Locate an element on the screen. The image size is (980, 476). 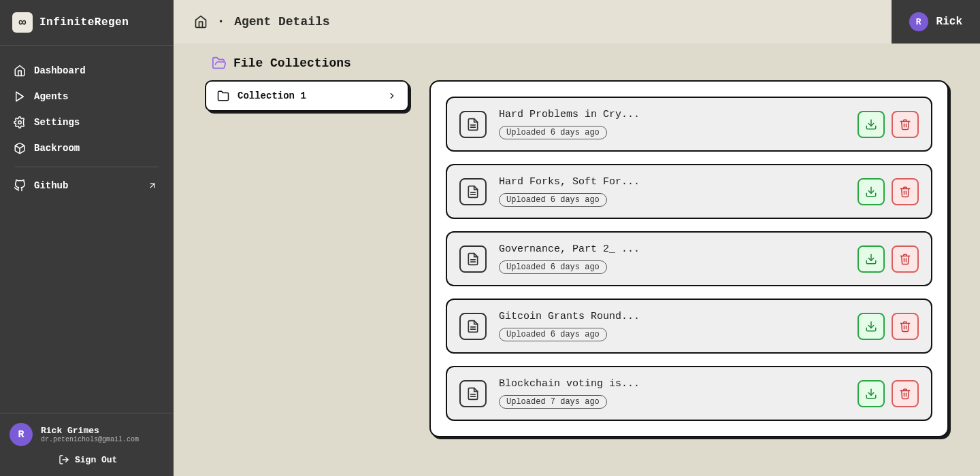
file-card: Blockchain voting is... Uploaded 7 days … is located at coordinates (689, 393).